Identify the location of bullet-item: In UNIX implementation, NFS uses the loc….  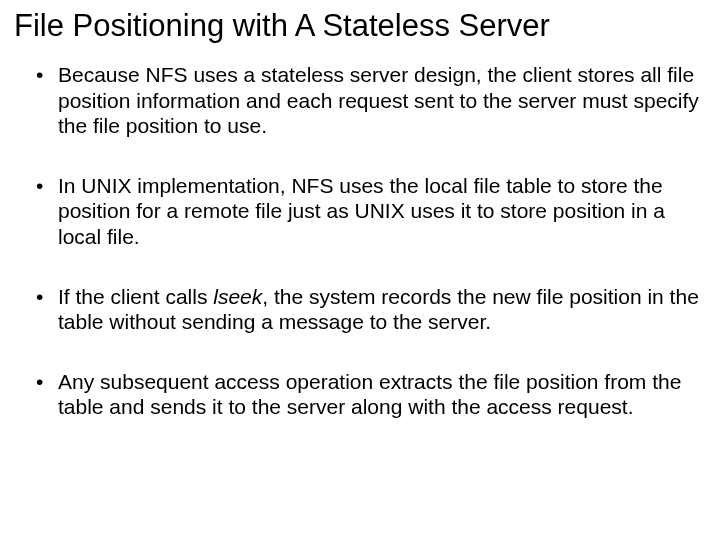
(370, 212).